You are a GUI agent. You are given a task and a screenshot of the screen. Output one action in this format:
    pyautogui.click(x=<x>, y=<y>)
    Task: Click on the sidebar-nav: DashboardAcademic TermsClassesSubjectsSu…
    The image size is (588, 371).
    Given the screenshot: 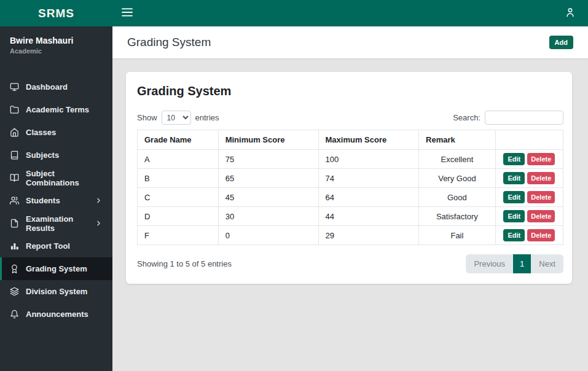 What is the action you would take?
    pyautogui.click(x=57, y=200)
    